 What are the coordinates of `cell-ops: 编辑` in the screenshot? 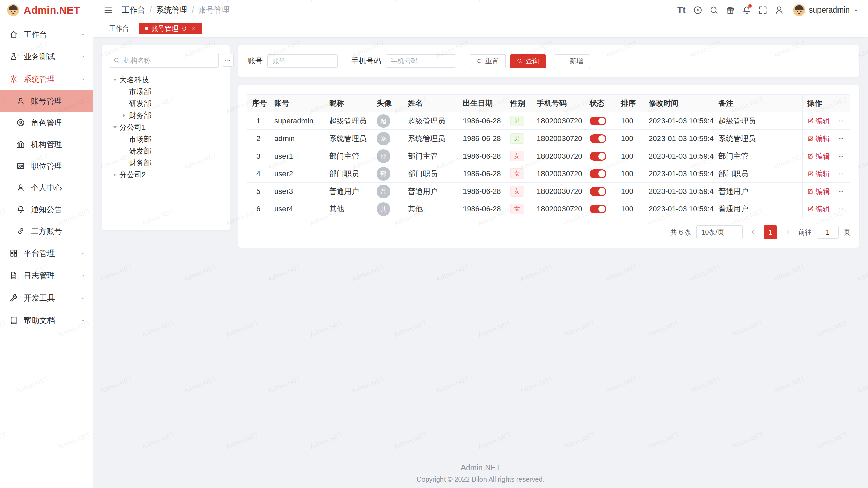 It's located at (826, 156).